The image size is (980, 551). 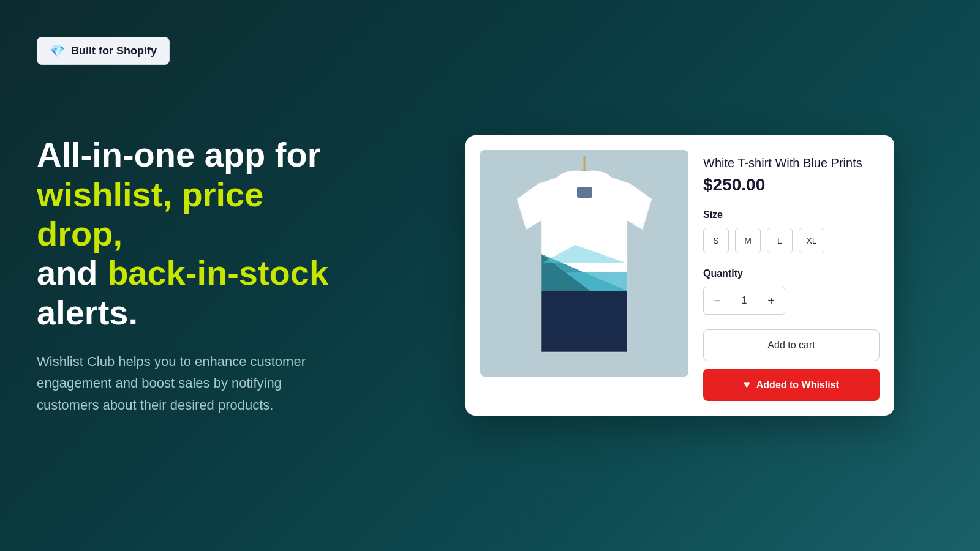 What do you see at coordinates (584, 263) in the screenshot?
I see `product-image` at bounding box center [584, 263].